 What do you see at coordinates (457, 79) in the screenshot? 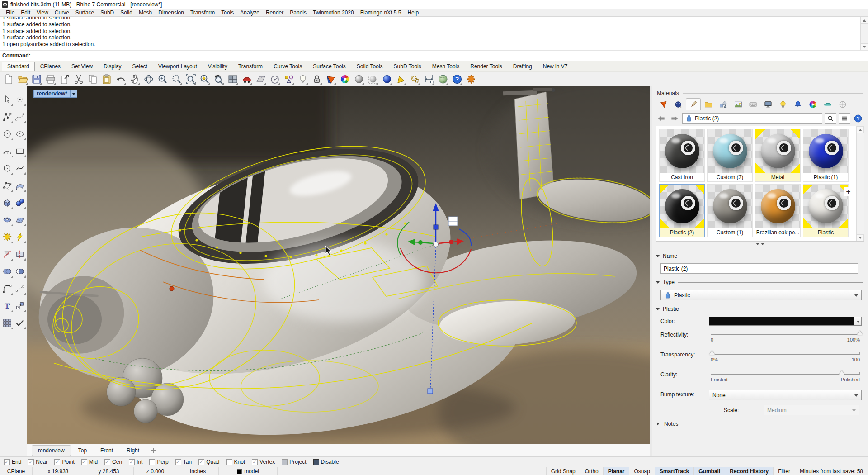
I see `help-icon` at bounding box center [457, 79].